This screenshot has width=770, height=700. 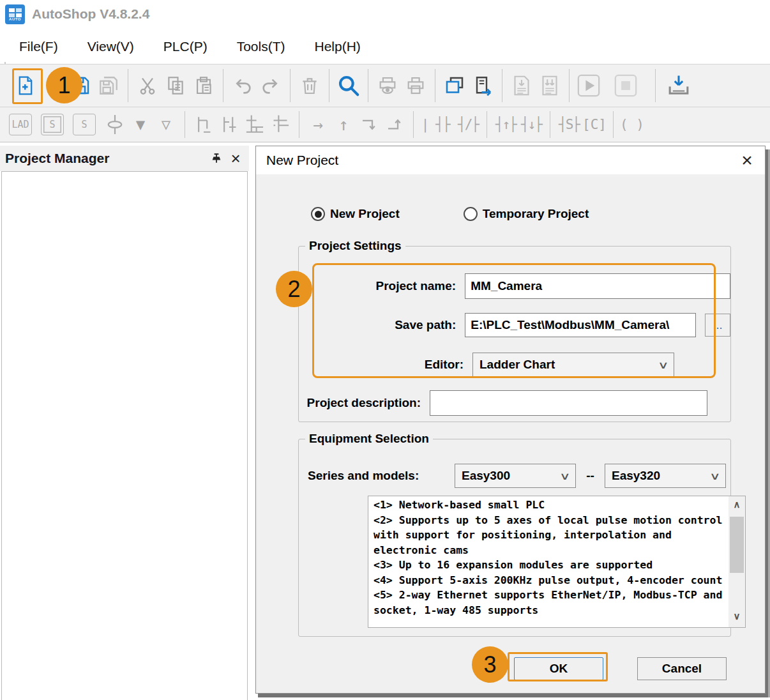 What do you see at coordinates (84, 125) in the screenshot?
I see `sfc-editor-icon: S` at bounding box center [84, 125].